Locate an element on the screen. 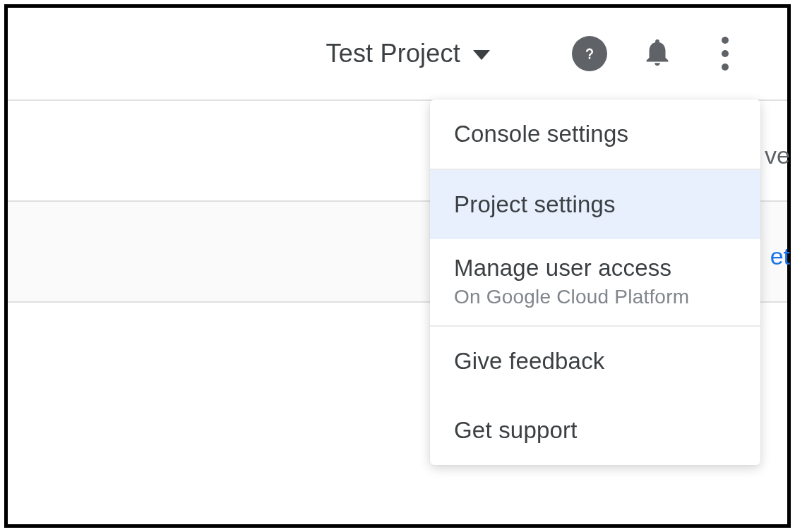  help-button is located at coordinates (590, 54).